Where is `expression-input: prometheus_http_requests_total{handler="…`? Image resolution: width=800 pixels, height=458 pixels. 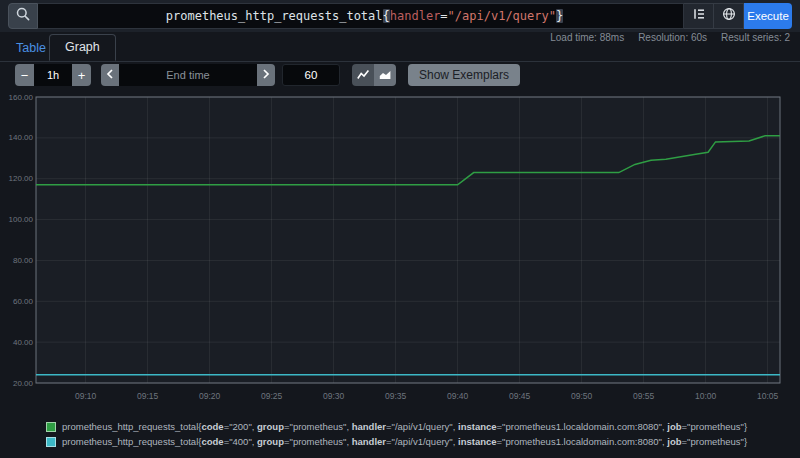 expression-input: prometheus_http_requests_total{handler="… is located at coordinates (361, 16).